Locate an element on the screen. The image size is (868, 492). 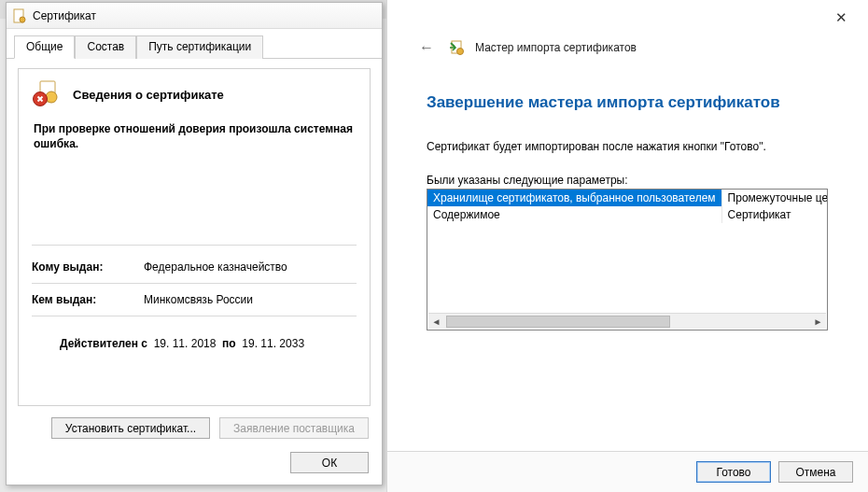
wizard-footer: Готово Отмена is located at coordinates (627, 471).